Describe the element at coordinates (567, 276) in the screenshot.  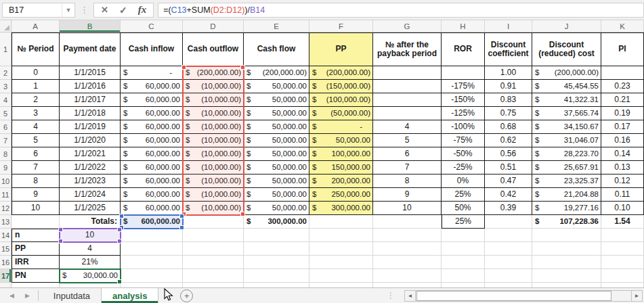
I see `cell-J17` at that location.